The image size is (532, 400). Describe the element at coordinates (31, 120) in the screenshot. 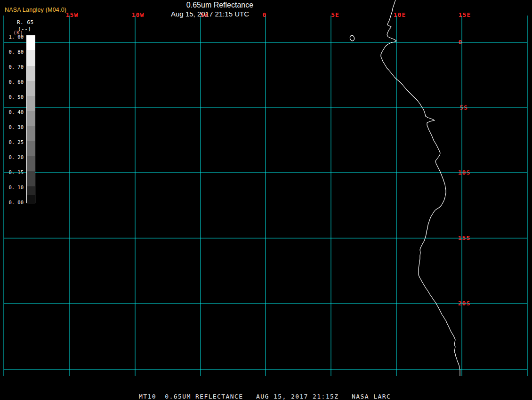

I see `colorbar-gradient` at that location.